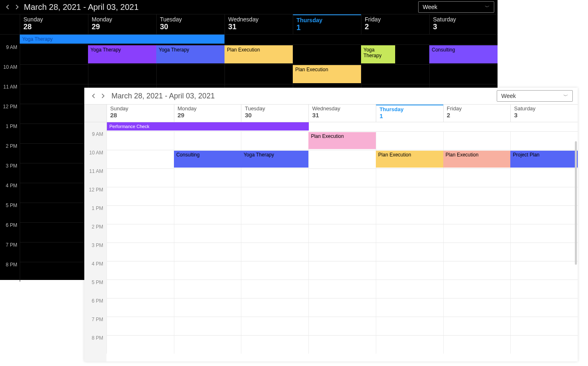  Describe the element at coordinates (576, 203) in the screenshot. I see `scrollbar` at that location.